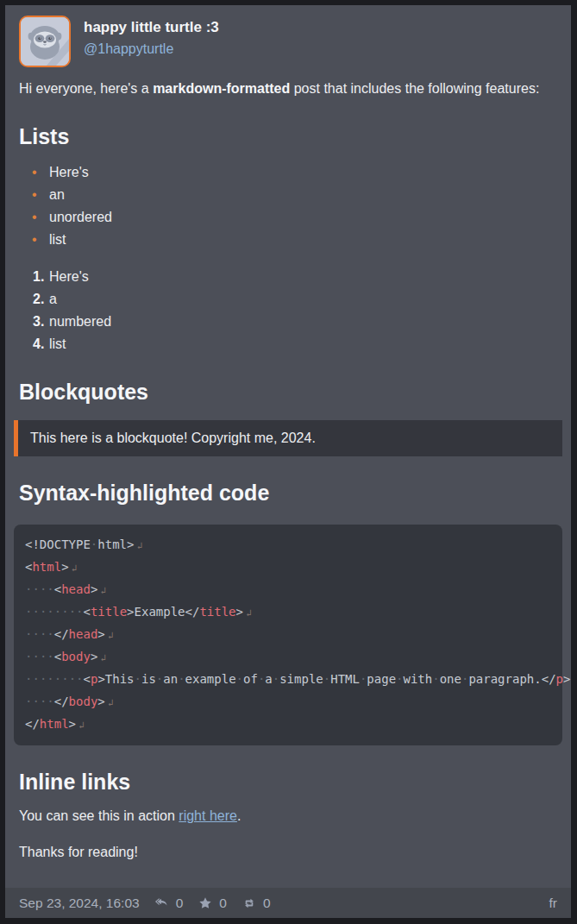  What do you see at coordinates (288, 392) in the screenshot?
I see `blockquotes-heading: Blockquotes` at bounding box center [288, 392].